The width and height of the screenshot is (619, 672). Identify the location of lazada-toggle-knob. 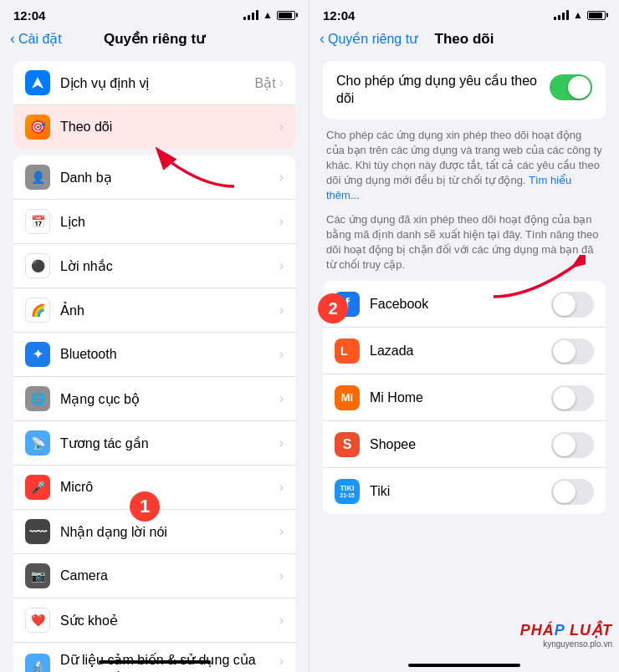
(564, 351).